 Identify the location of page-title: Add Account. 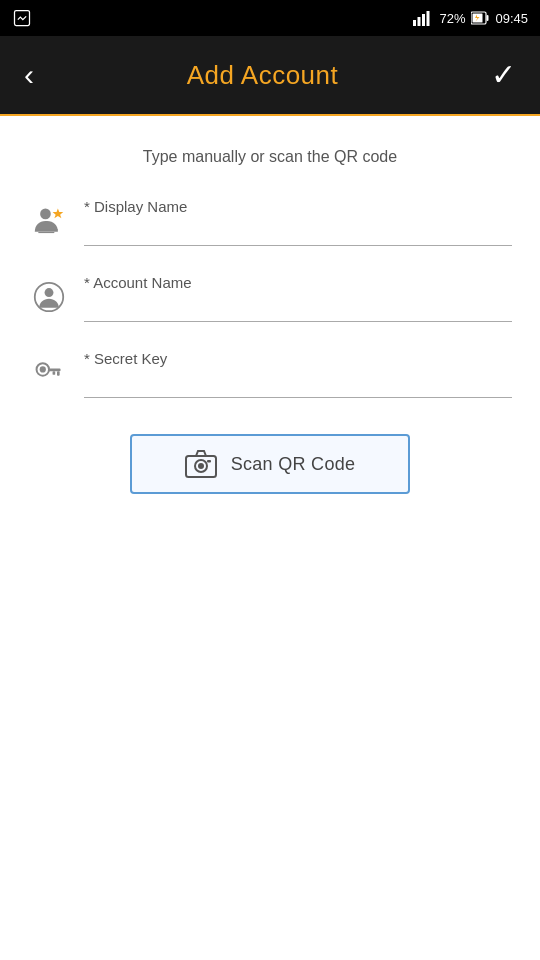
(263, 76).